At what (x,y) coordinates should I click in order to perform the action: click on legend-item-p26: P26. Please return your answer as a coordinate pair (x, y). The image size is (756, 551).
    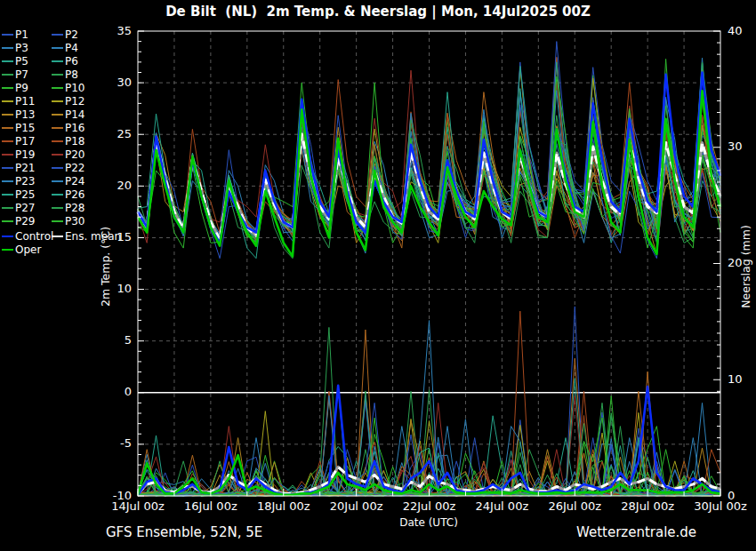
    Looking at the image, I should click on (68, 195).